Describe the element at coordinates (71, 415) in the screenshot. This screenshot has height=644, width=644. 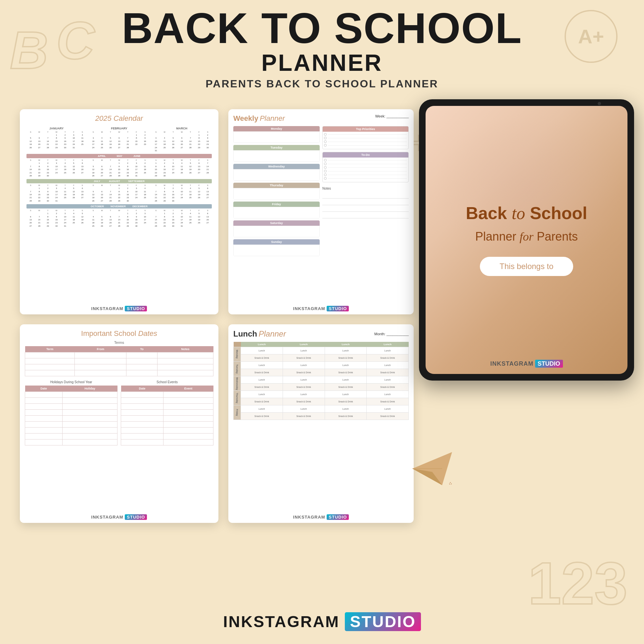
I see `holidays-section: Holidays During School Year Date Holiday` at that location.